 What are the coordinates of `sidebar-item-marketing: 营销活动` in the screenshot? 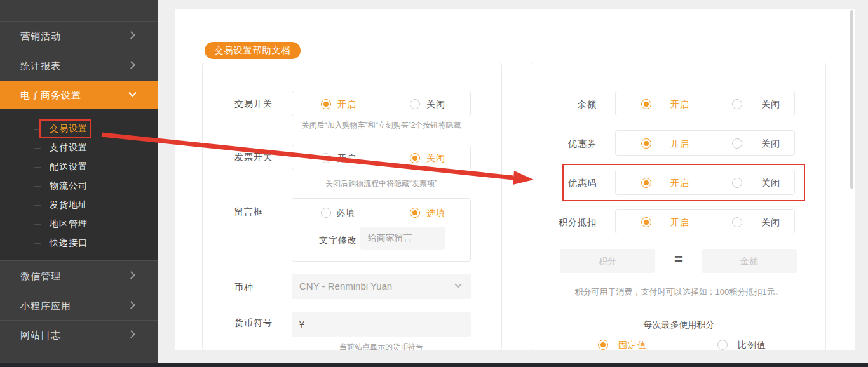 It's located at (79, 36).